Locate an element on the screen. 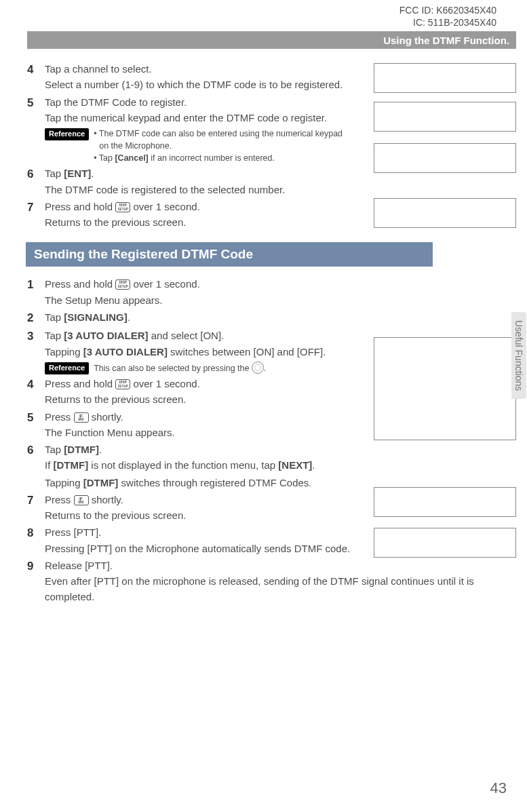  step-title: Tap the DTMF Code to register. is located at coordinates (115, 102).